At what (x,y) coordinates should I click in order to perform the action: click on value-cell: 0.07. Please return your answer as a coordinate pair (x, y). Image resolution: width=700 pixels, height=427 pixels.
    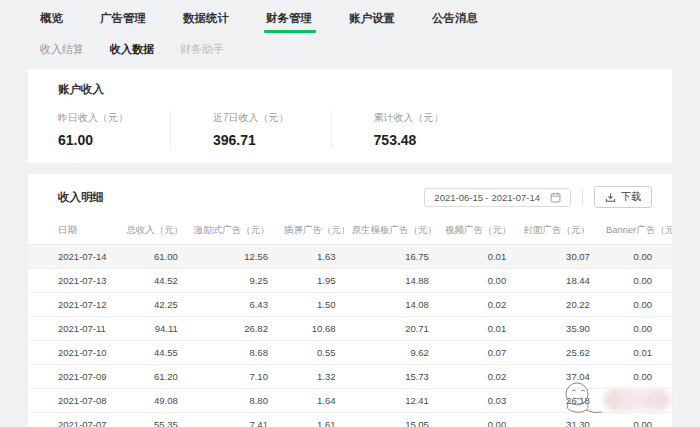
    Looking at the image, I should click on (476, 353).